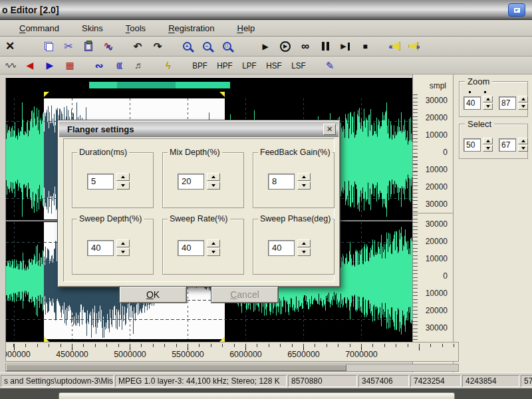  I want to click on edit-button: ✎, so click(330, 65).